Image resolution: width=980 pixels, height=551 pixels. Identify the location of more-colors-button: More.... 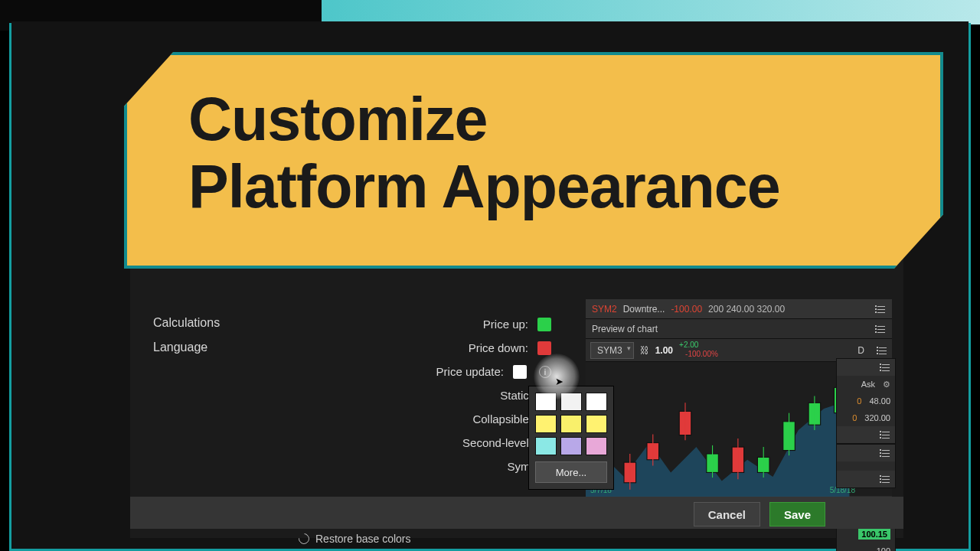
(571, 472).